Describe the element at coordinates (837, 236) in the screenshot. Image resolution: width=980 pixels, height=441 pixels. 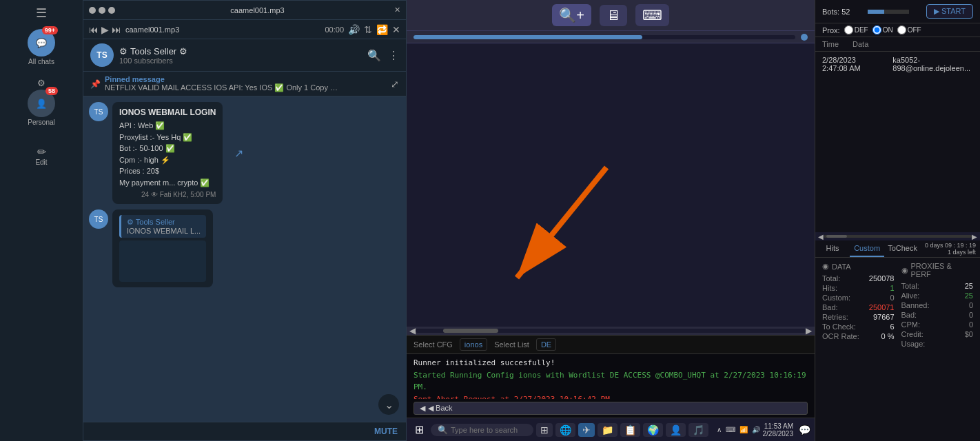
I see `right-scrollbar-thumb` at that location.